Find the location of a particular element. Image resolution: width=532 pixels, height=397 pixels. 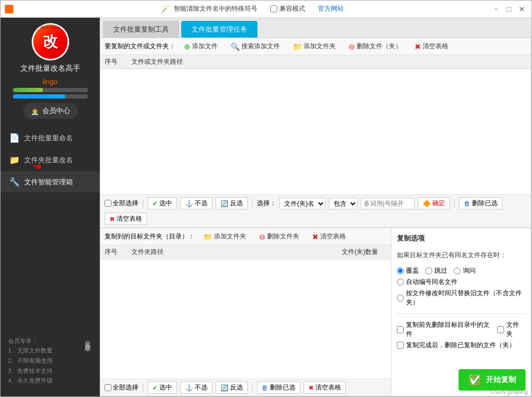

clear-table-top-button: ✖ 清空表格 is located at coordinates (431, 46).